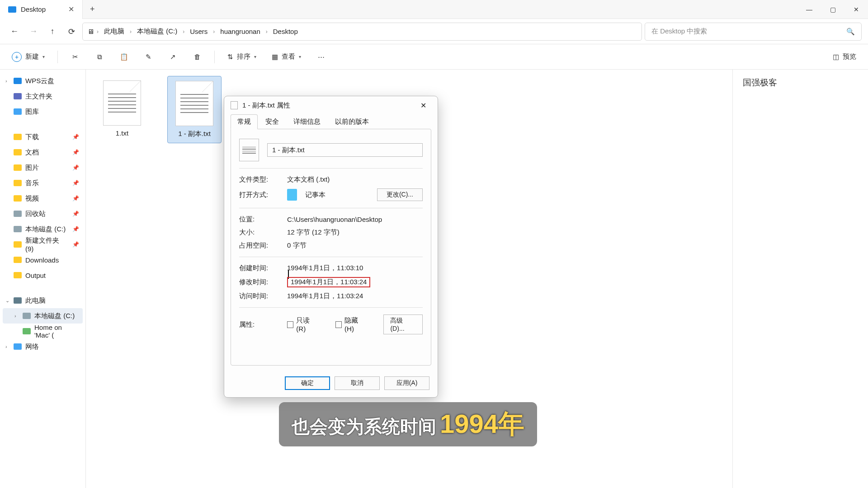 Image resolution: width=868 pixels, height=488 pixels. I want to click on search-input: 在 Desktop 中搜索 🔍, so click(753, 32).